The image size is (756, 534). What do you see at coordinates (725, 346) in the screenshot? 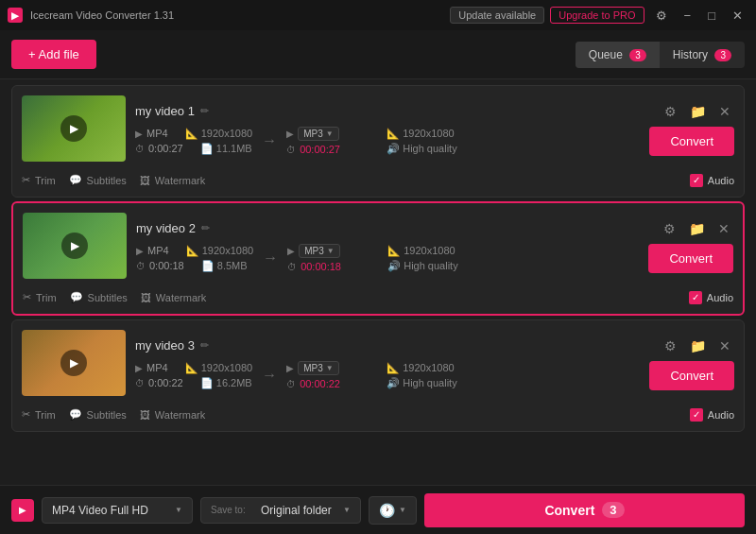
I see `remove-icon-3: ✕` at bounding box center [725, 346].